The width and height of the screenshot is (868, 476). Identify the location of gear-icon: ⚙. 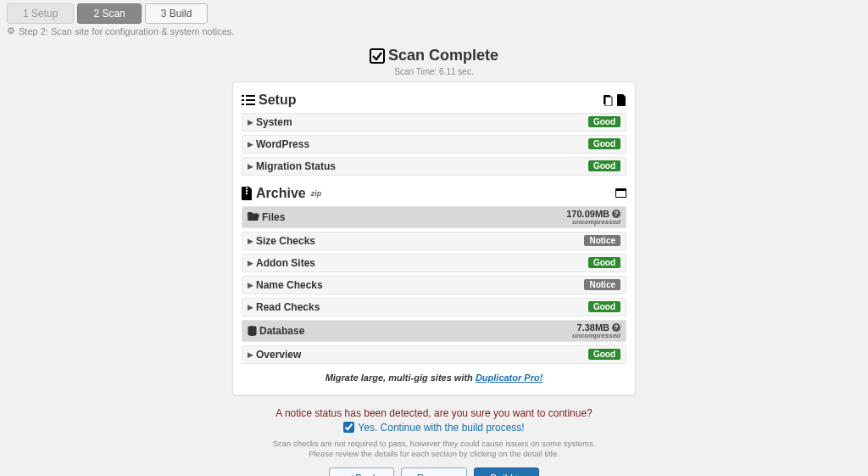
(11, 31).